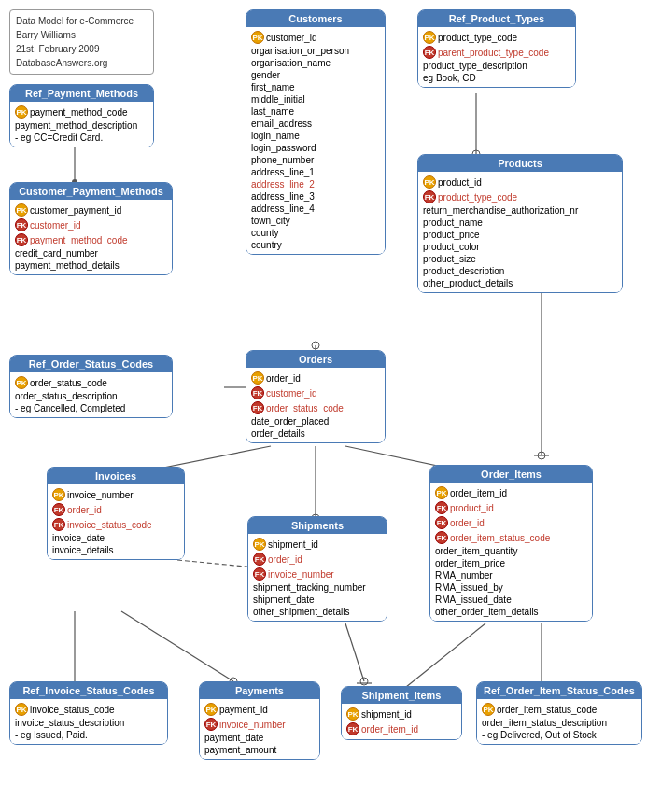 This screenshot has height=812, width=647. I want to click on table-customers: Customers PK customer_id organisation_or…, so click(316, 133).